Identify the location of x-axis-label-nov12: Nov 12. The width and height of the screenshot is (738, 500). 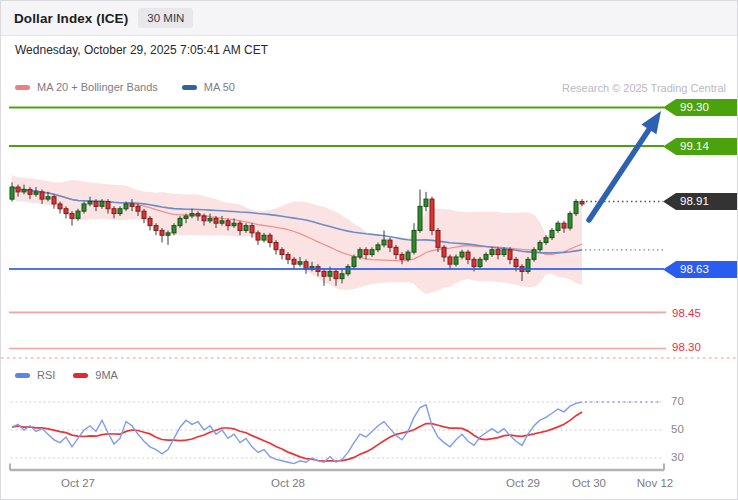
(655, 483).